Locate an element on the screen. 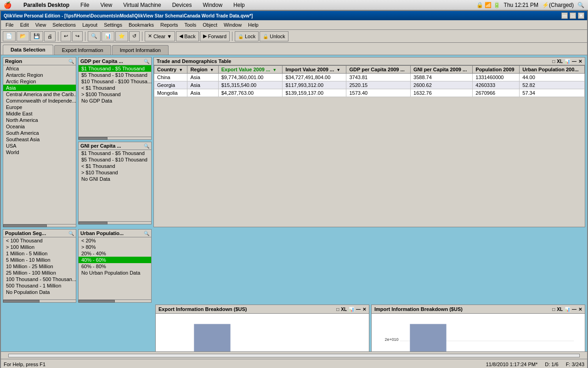  population-item: No Population Data is located at coordinates (40, 292).